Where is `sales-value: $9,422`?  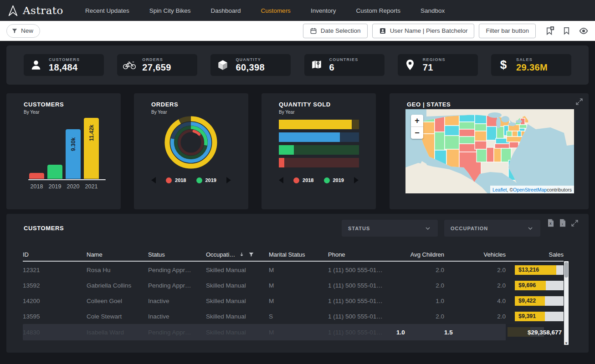 sales-value: $9,422 is located at coordinates (527, 301).